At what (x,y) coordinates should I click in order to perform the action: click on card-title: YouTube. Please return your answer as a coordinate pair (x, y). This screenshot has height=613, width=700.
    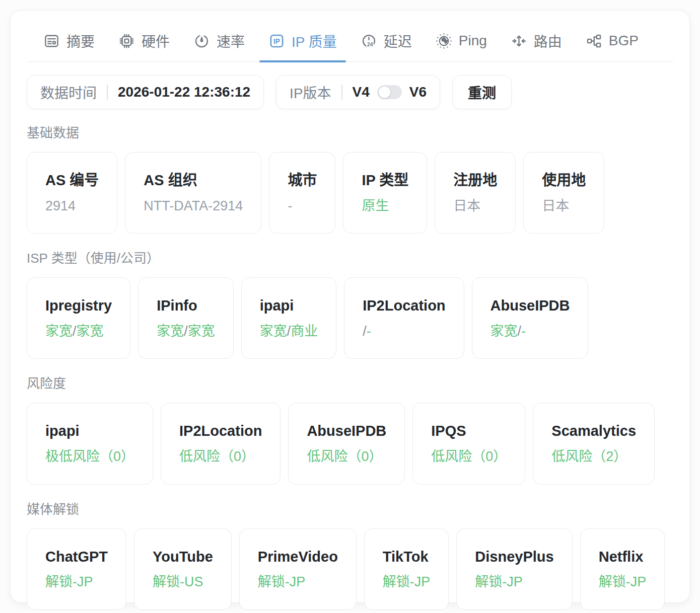
    Looking at the image, I should click on (183, 557).